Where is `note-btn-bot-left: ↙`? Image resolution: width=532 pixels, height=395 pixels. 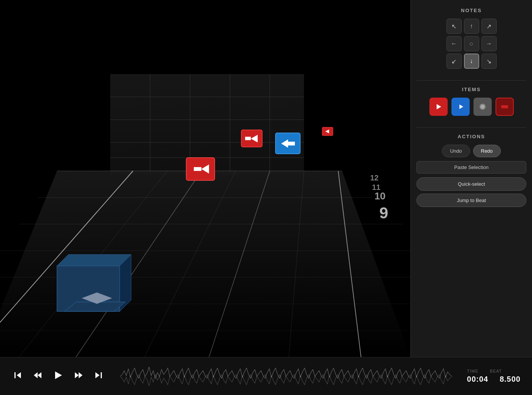
note-btn-bot-left: ↙ is located at coordinates (454, 61).